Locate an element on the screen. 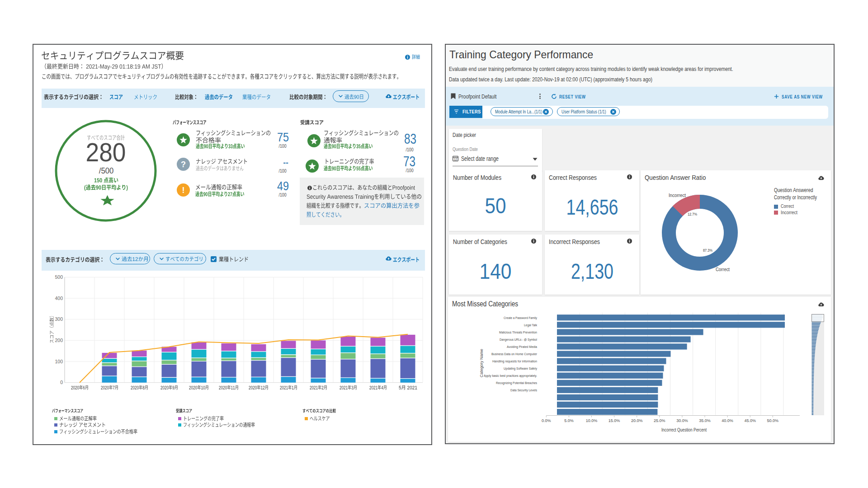 This screenshot has height=488, width=868. svg-text: Data Security Levels is located at coordinates (524, 390).